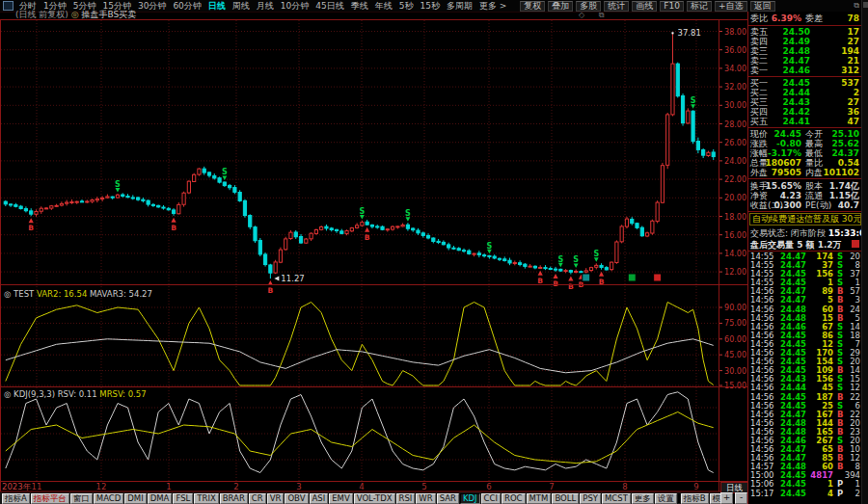  I want to click on indicator-tab: TRIX, so click(206, 499).